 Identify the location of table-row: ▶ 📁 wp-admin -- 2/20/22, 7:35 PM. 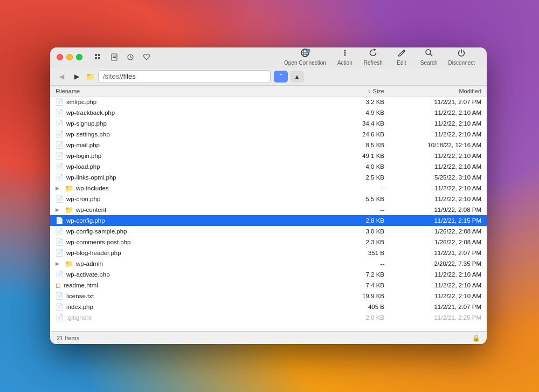
(268, 264).